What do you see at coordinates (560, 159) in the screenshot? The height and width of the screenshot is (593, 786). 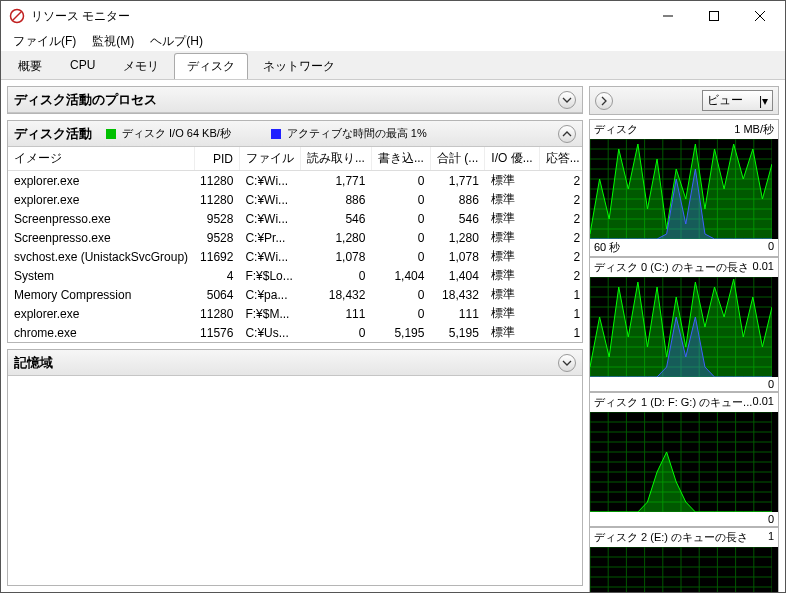 I see `col-response: 応答...` at bounding box center [560, 159].